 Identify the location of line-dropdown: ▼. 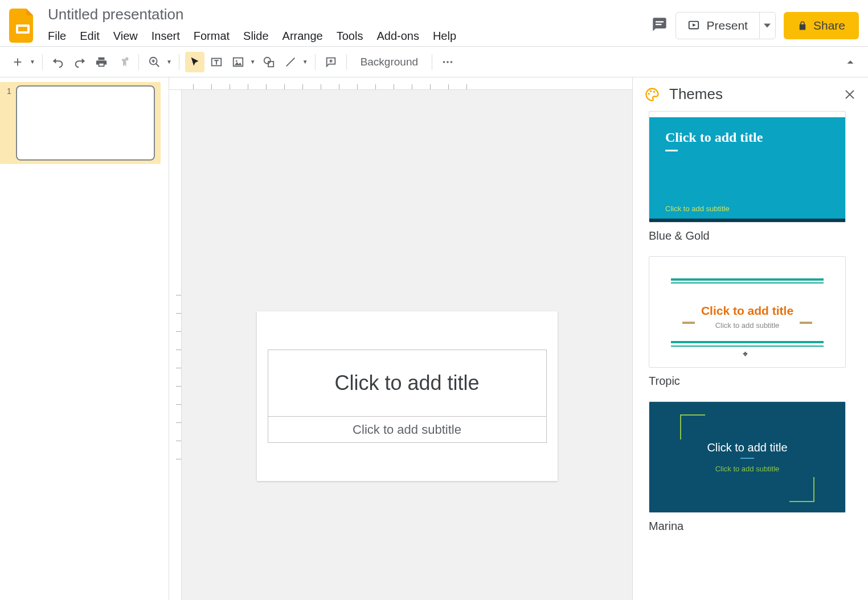
(305, 61).